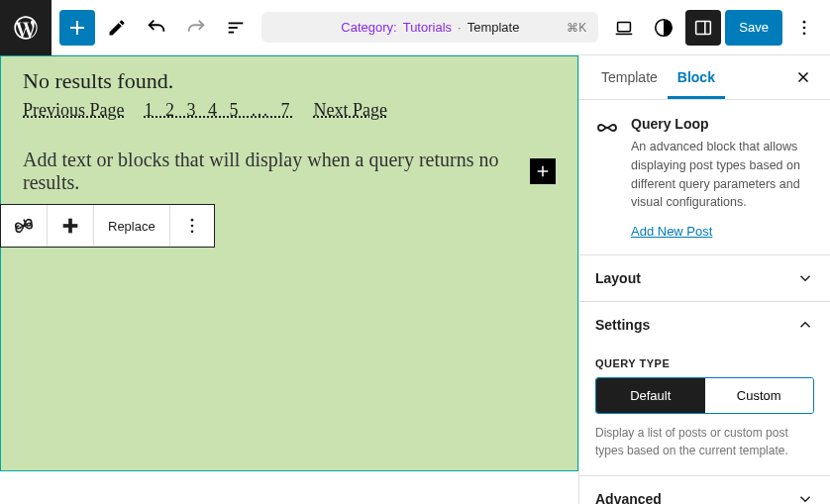  What do you see at coordinates (493, 28) in the screenshot?
I see `template-label: Template` at bounding box center [493, 28].